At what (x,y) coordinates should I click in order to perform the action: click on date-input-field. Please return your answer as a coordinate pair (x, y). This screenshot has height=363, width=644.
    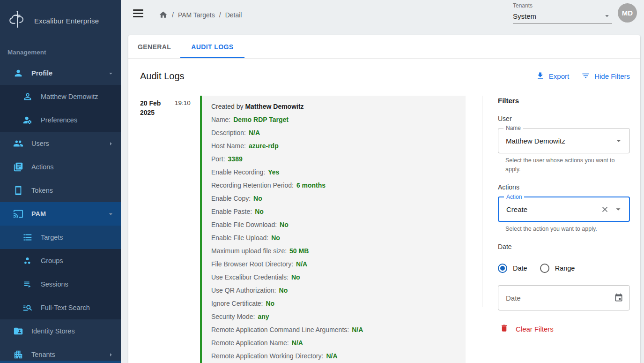
    Looking at the image, I should click on (564, 298).